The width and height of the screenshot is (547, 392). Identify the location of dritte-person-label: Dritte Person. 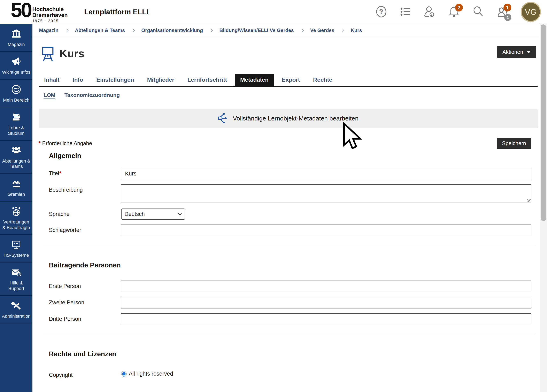
(80, 319).